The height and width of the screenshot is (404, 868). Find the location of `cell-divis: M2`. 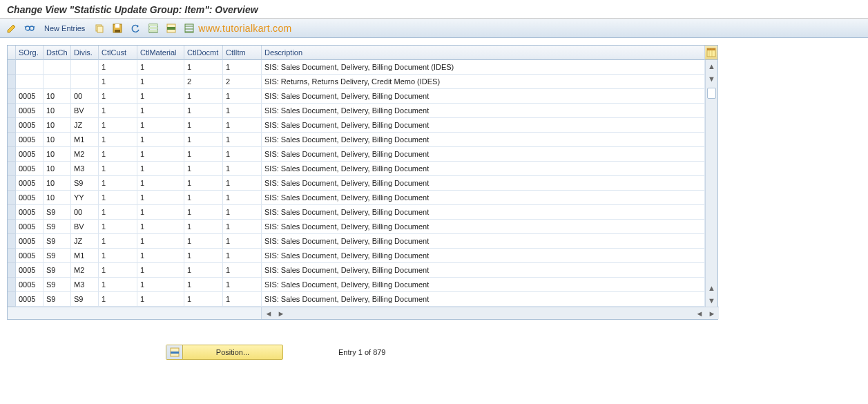

cell-divis: M2 is located at coordinates (85, 155).